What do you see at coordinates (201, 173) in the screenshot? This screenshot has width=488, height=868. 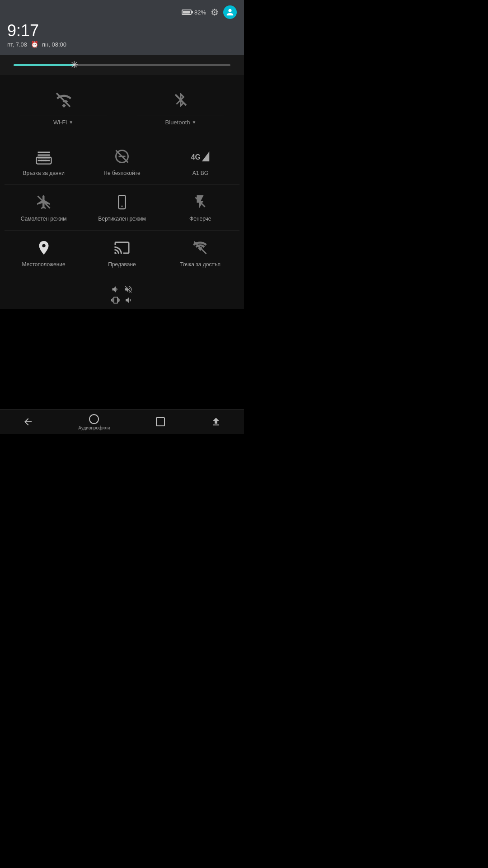 I see `a1bg-label: A1 BG` at bounding box center [201, 173].